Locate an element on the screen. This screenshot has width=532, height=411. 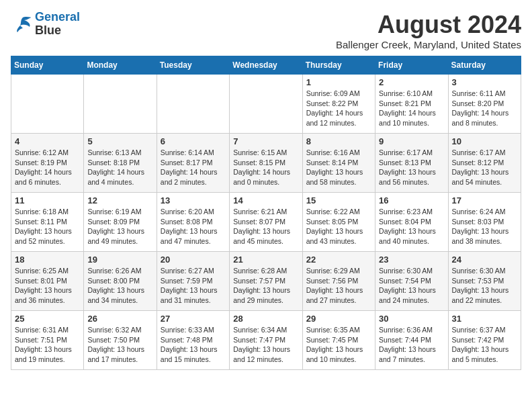
calendar-header-sunday: Sunday is located at coordinates (48, 66).